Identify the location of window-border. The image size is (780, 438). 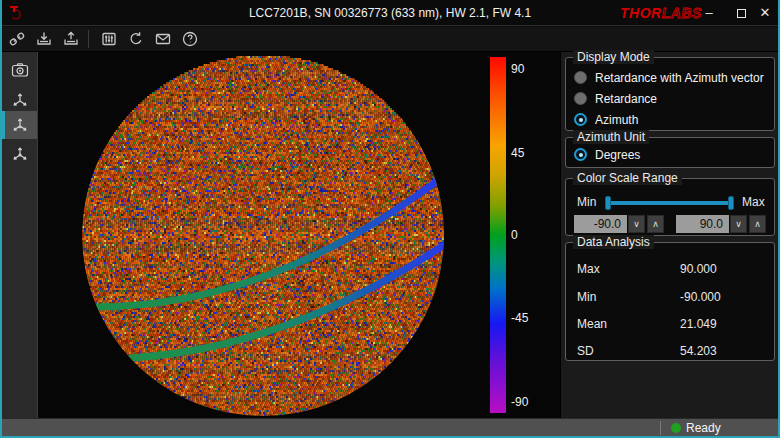
(1, 219).